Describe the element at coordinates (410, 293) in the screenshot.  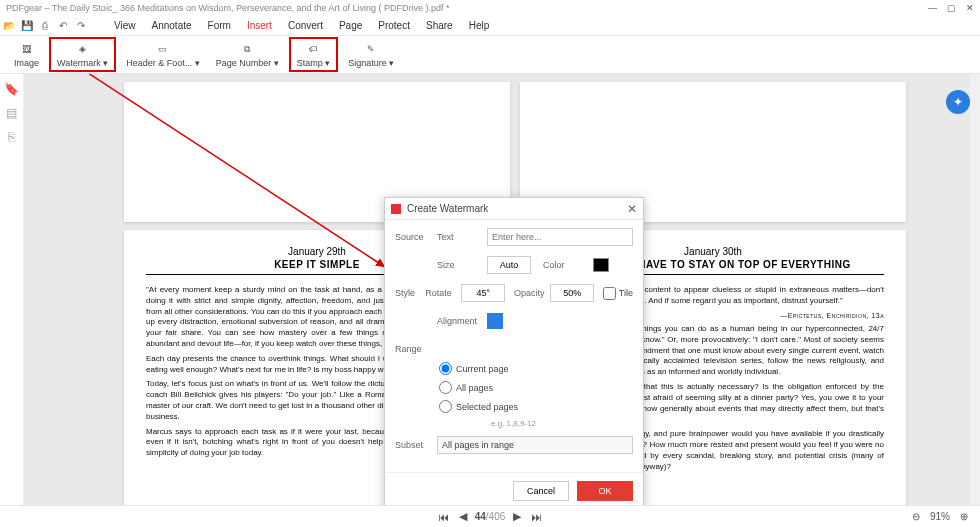
I see `style-label: Style` at that location.